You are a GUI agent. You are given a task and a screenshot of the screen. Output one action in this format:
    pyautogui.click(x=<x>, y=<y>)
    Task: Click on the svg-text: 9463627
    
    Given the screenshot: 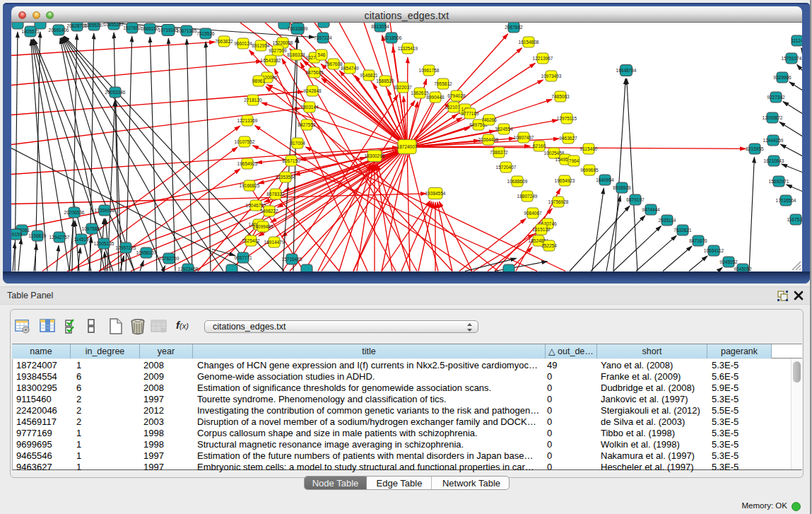 What is the action you would take?
    pyautogui.click(x=568, y=139)
    